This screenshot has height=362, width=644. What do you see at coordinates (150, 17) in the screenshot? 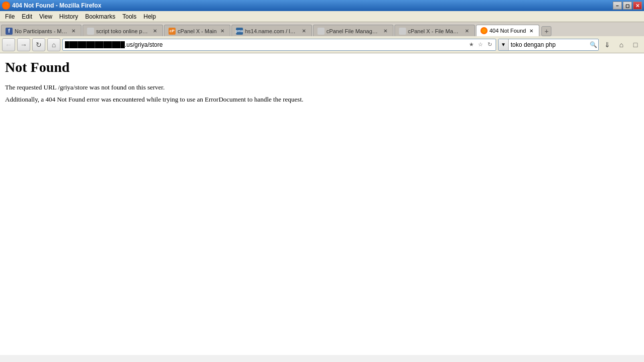
I see `menu-help: Help` at bounding box center [150, 17].